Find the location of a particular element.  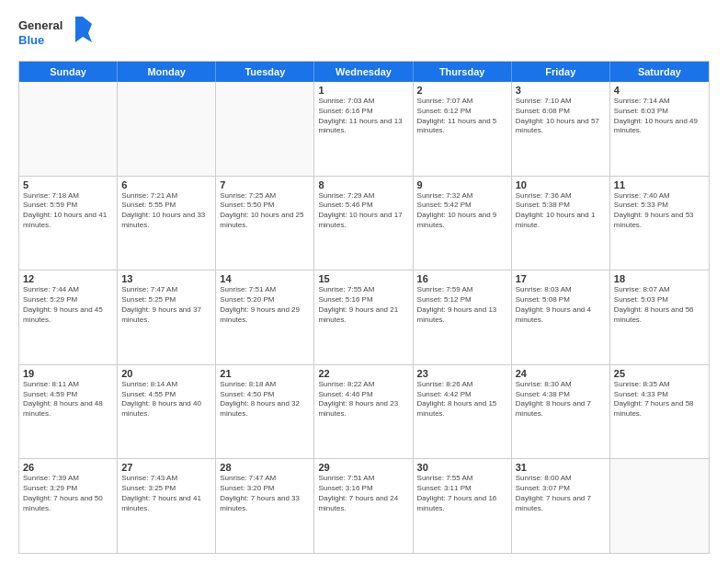

day-cell-3: 3 Sunrise: 7:10 AMSunset: 6:08 PMDayligh… is located at coordinates (561, 129).